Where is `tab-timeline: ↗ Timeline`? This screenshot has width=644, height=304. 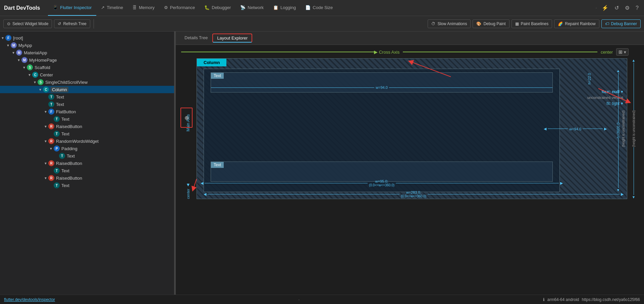 tab-timeline: ↗ Timeline is located at coordinates (112, 8).